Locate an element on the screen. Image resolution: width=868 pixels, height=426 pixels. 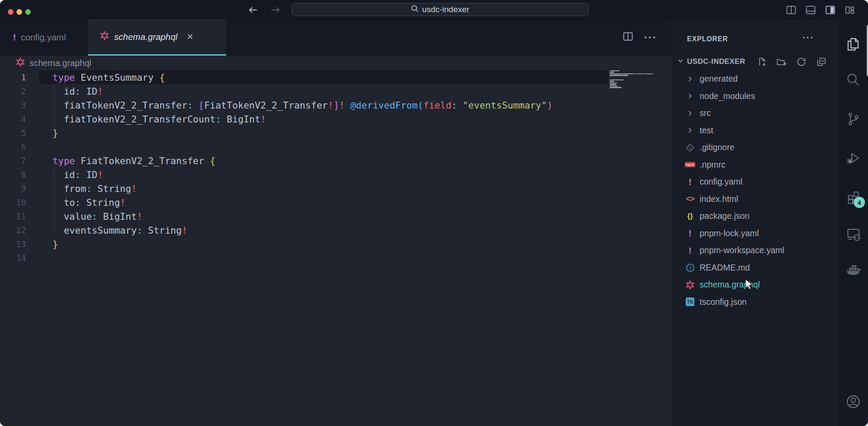
activity-remote-explorer-icon is located at coordinates (853, 233).